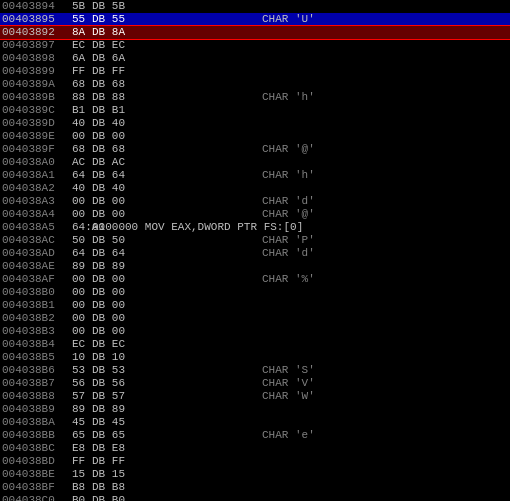 The height and width of the screenshot is (501, 510). I want to click on address-cell: 0040389F, so click(36, 150).